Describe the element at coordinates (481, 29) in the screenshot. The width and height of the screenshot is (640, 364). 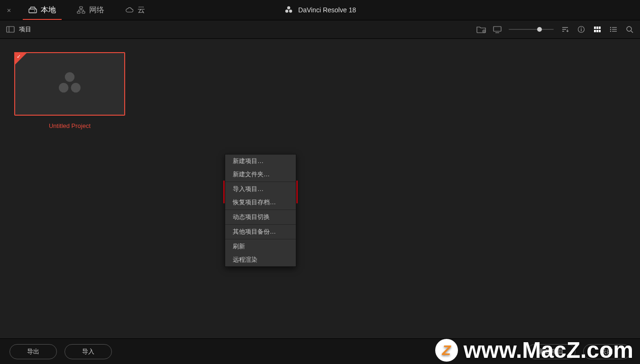
I see `folder-add-icon` at that location.